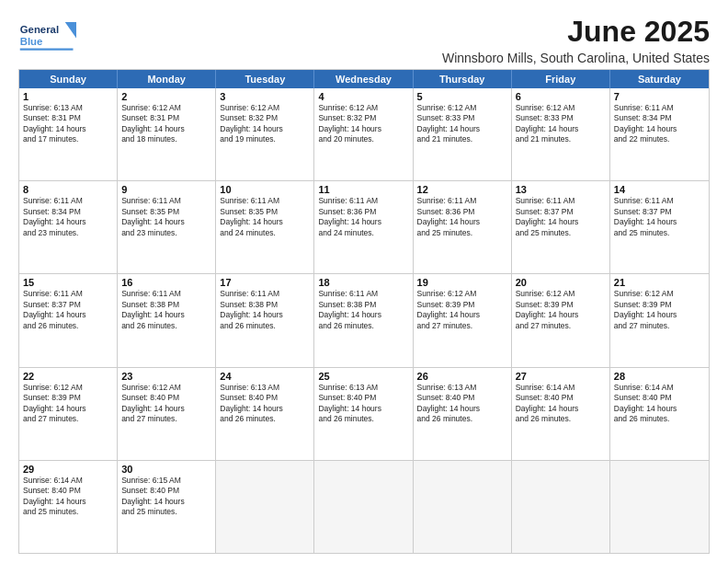 Image resolution: width=728 pixels, height=563 pixels. What do you see at coordinates (463, 414) in the screenshot?
I see `table-row: 26Sunrise: 6:13 AMSunset: 8:40 PMDayligh…` at bounding box center [463, 414].